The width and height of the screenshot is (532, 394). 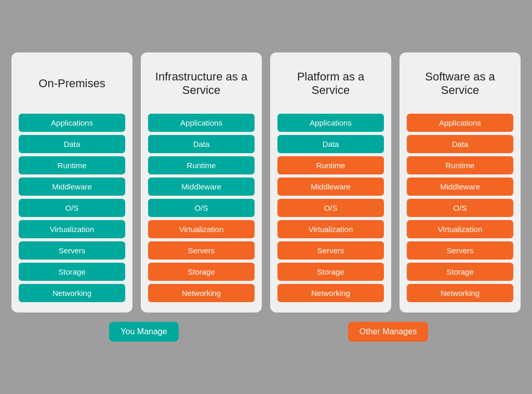 What do you see at coordinates (460, 293) in the screenshot?
I see `item-badge-networking-saas: Networking` at bounding box center [460, 293].